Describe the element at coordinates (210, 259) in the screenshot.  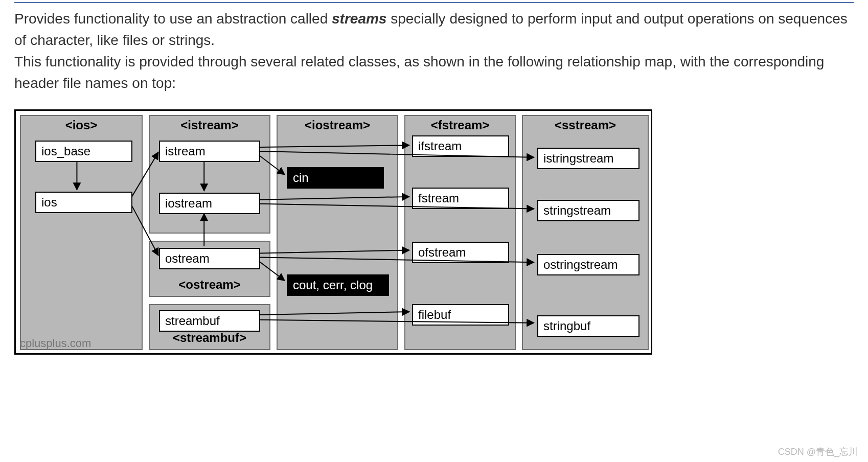
I see `box-ostream: ostream` at that location.